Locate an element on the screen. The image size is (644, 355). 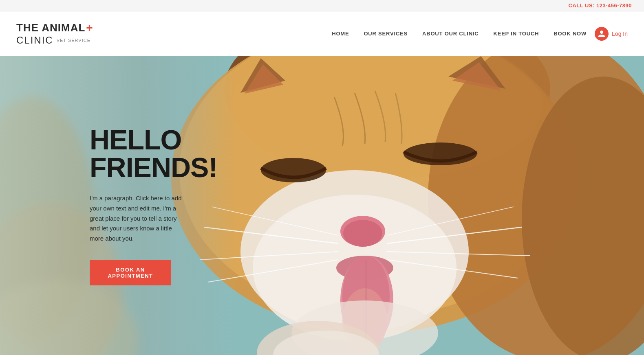
top-bar: CALL US: 123-456-7890 is located at coordinates (322, 6).